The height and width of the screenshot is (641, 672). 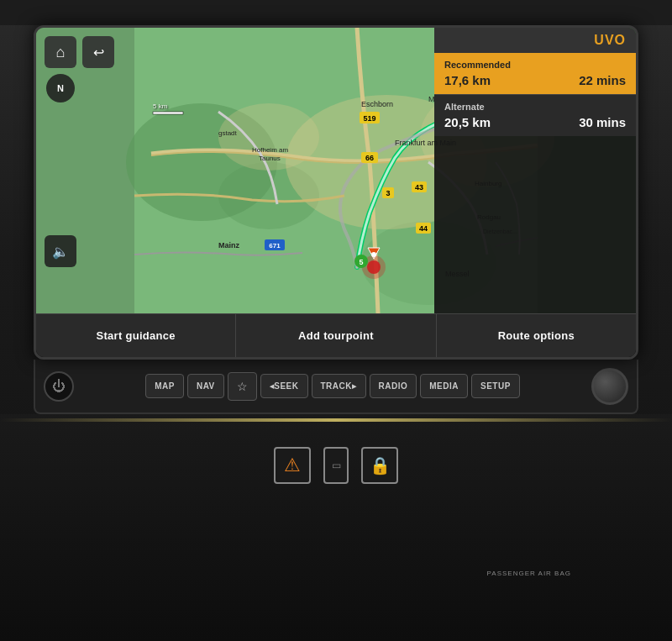 I want to click on rect-button: ▭, so click(x=336, y=465).